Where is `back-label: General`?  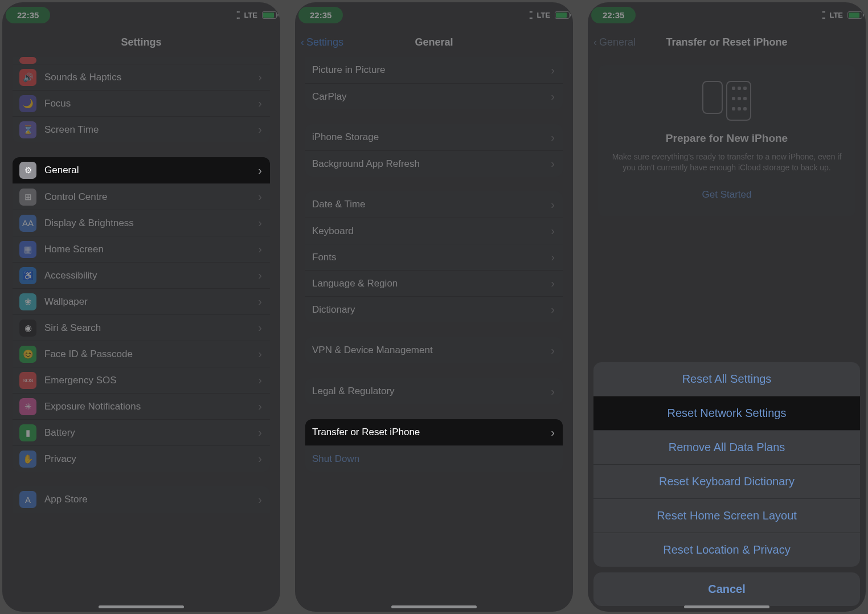 back-label: General is located at coordinates (617, 42).